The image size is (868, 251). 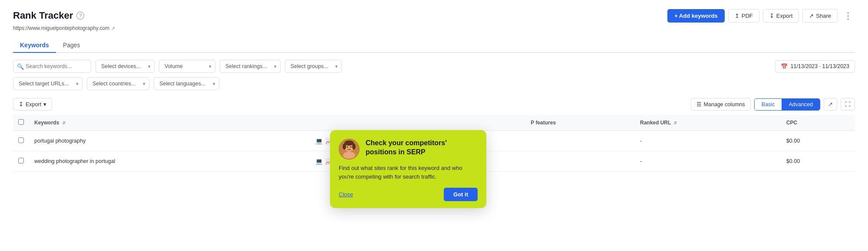 I want to click on export-header-label: Export, so click(x=785, y=16).